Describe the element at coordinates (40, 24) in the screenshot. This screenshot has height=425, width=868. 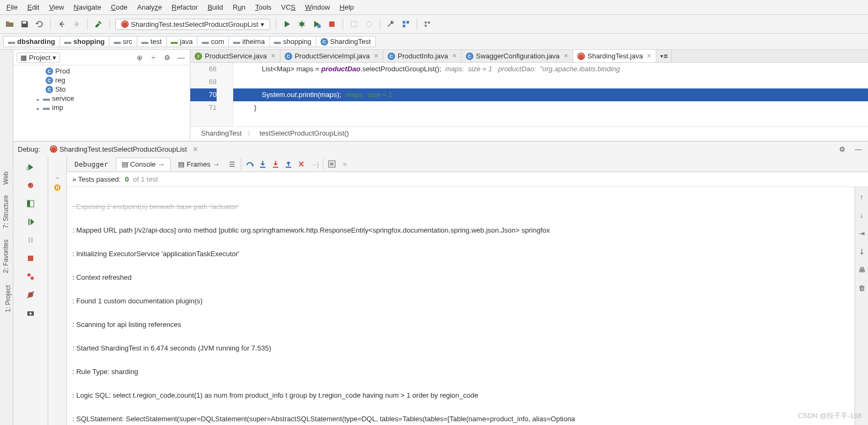
I see `refresh-icon` at that location.